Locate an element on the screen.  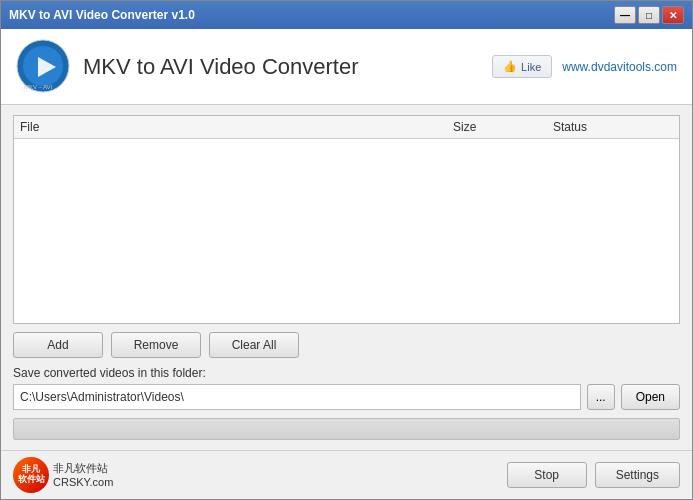
close-button: ✕ is located at coordinates (673, 15).